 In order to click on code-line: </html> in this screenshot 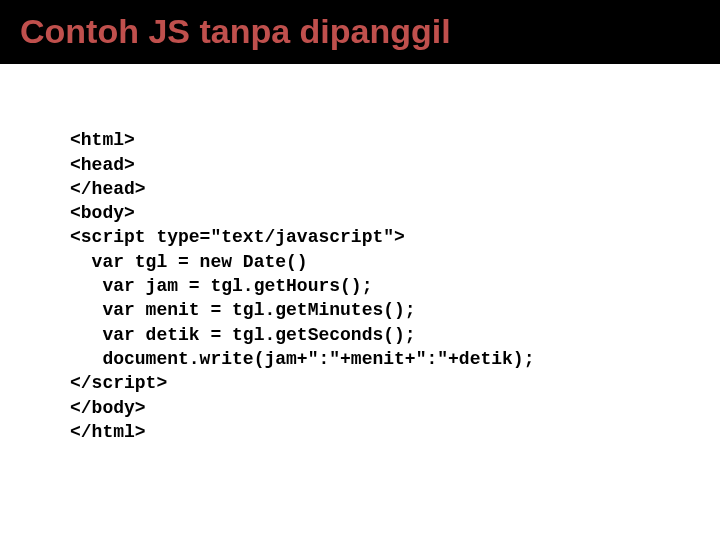, I will do `click(108, 432)`.